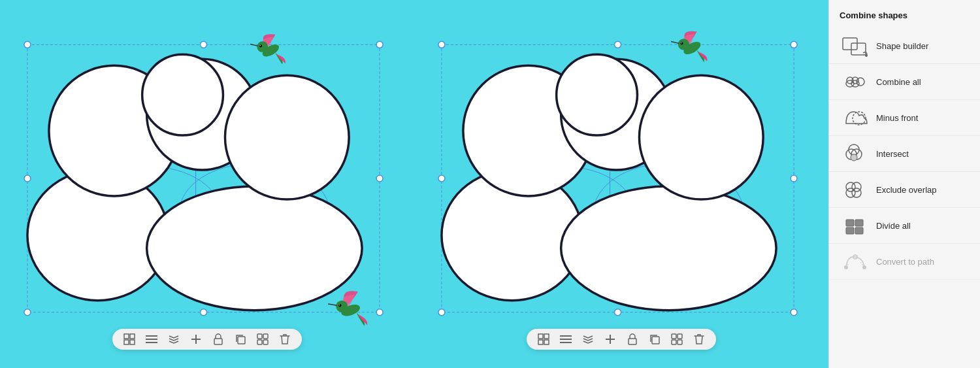  What do you see at coordinates (904, 118) in the screenshot?
I see `sidebar-item-minus-front: Minus front` at bounding box center [904, 118].